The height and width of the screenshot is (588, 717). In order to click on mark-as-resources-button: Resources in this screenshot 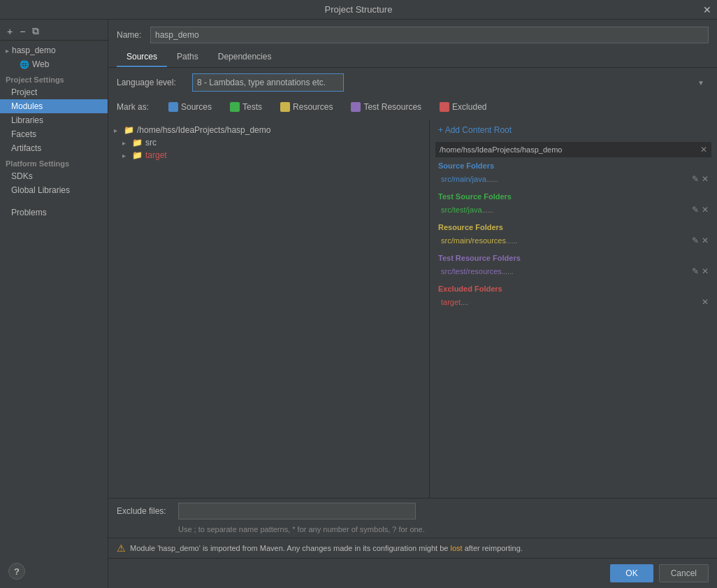, I will do `click(306, 107)`.